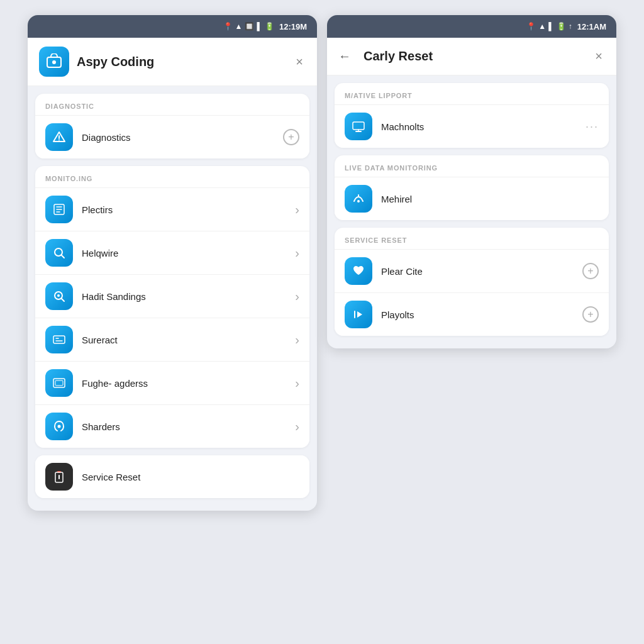 The image size is (644, 644). Describe the element at coordinates (178, 137) in the screenshot. I see `diagnostics-label: Diagnostics` at that location.